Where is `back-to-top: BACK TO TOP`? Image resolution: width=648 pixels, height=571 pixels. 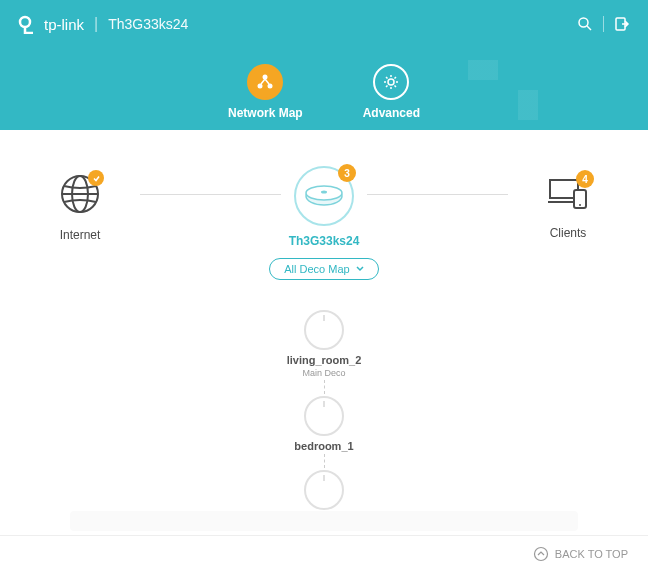 back-to-top: BACK TO TOP is located at coordinates (324, 553).